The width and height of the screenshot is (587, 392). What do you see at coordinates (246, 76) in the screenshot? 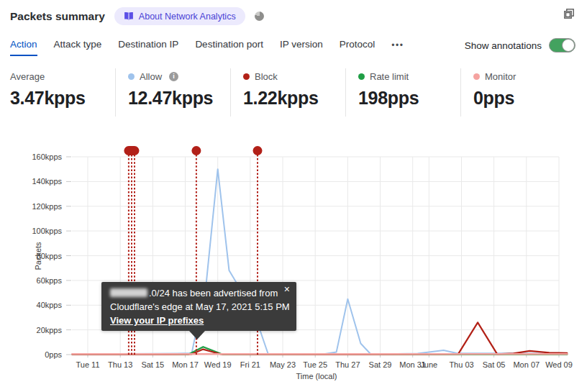
I see `block-legend-dot` at bounding box center [246, 76].